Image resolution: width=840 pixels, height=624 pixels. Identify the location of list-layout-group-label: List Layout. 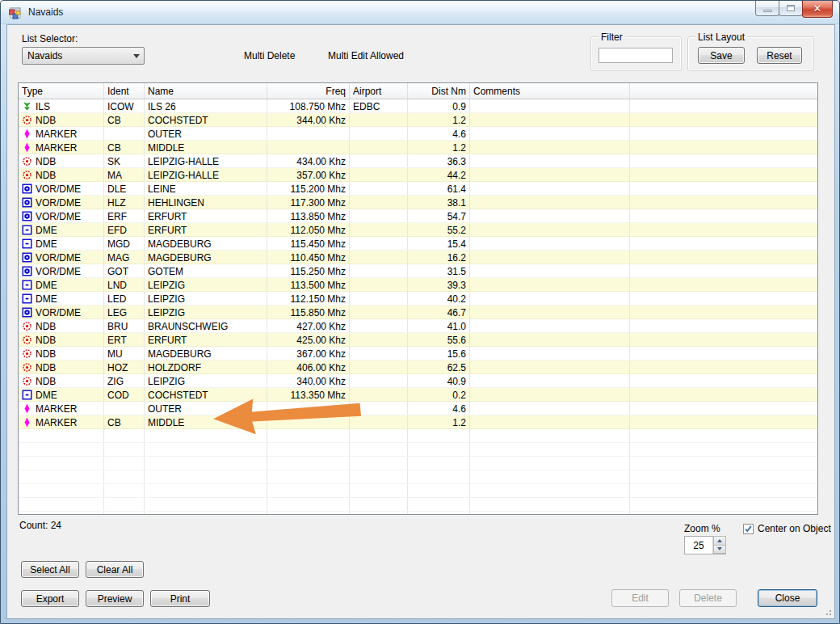
(721, 37).